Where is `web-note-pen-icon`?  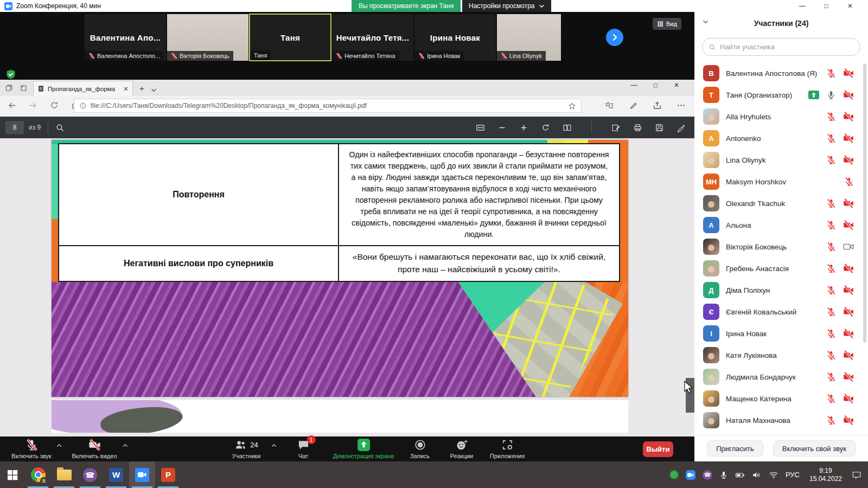
web-note-pen-icon is located at coordinates (634, 105).